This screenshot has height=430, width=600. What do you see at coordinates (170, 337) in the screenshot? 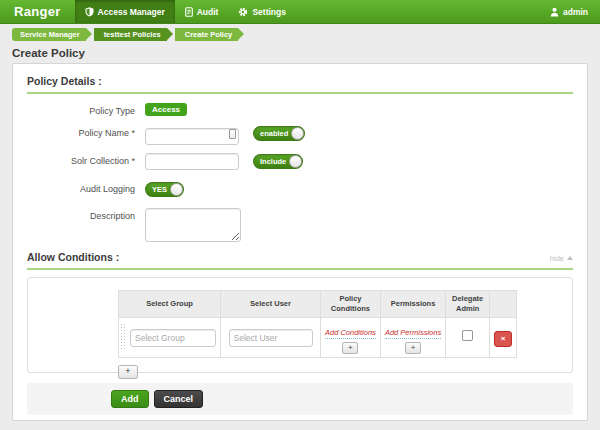
I see `select-group-cell` at bounding box center [170, 337].